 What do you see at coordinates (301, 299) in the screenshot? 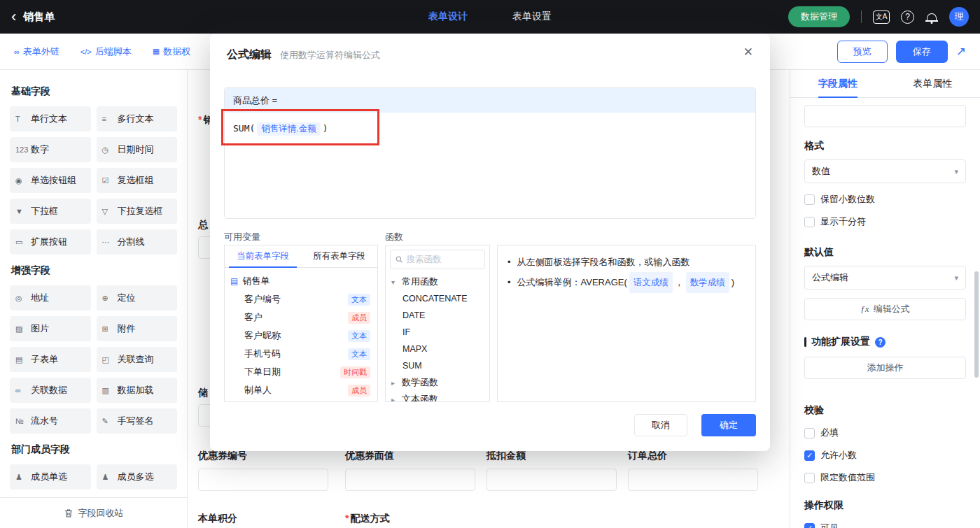
I see `variable-row: 客户编号 文本` at bounding box center [301, 299].